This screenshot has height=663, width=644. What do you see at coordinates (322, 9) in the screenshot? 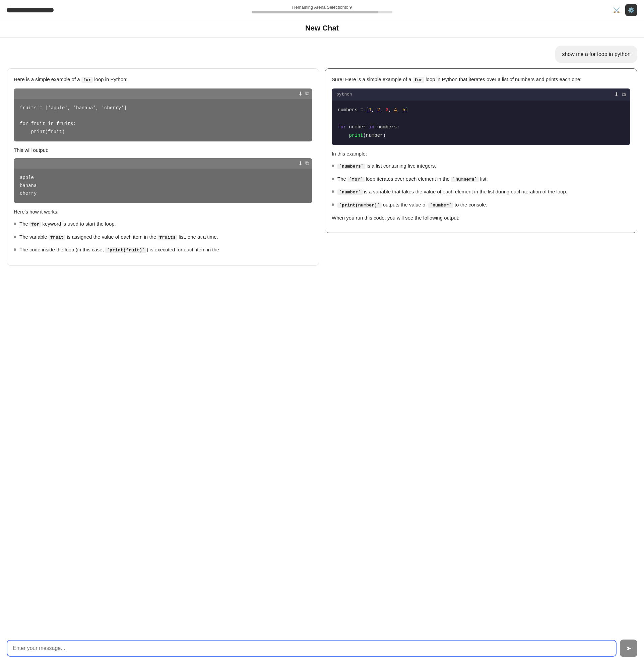
I see `top-bar: Remaining Arena Selections: 9 ⚔️ ⚙️` at bounding box center [322, 9].